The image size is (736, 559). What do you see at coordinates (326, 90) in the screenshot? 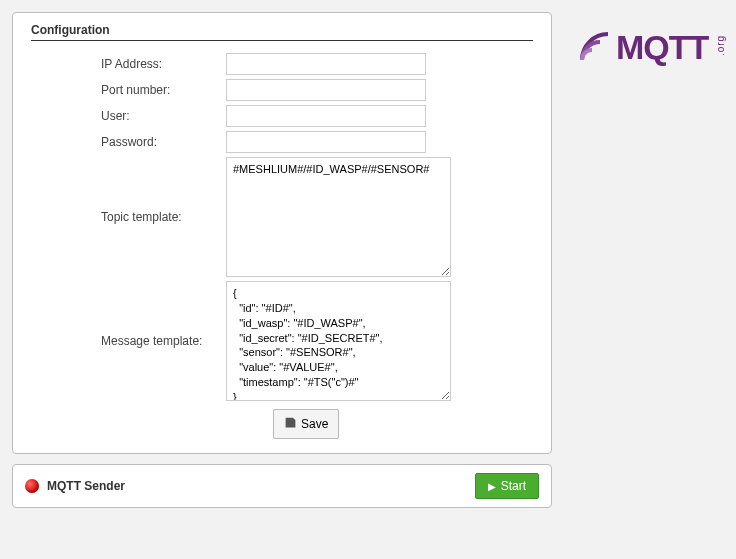
I see `port-number-input` at bounding box center [326, 90].